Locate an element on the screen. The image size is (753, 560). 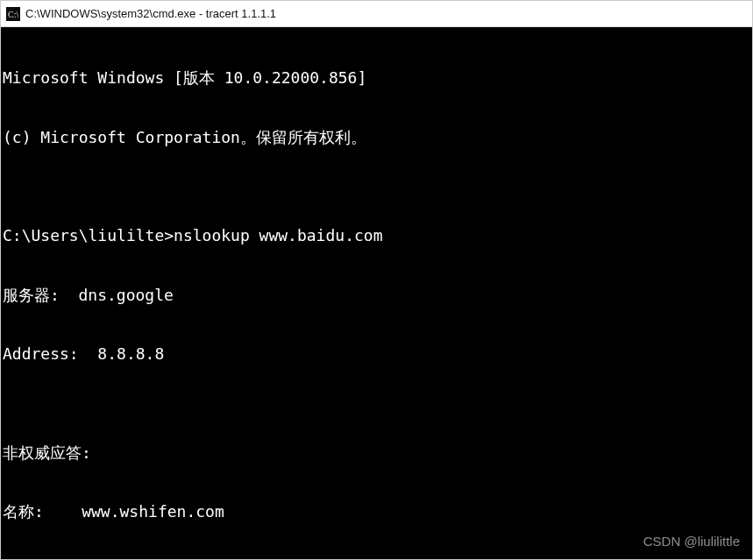
terminal-line: C:\Users\liulilte>nslookup www.baidu.com is located at coordinates (377, 237).